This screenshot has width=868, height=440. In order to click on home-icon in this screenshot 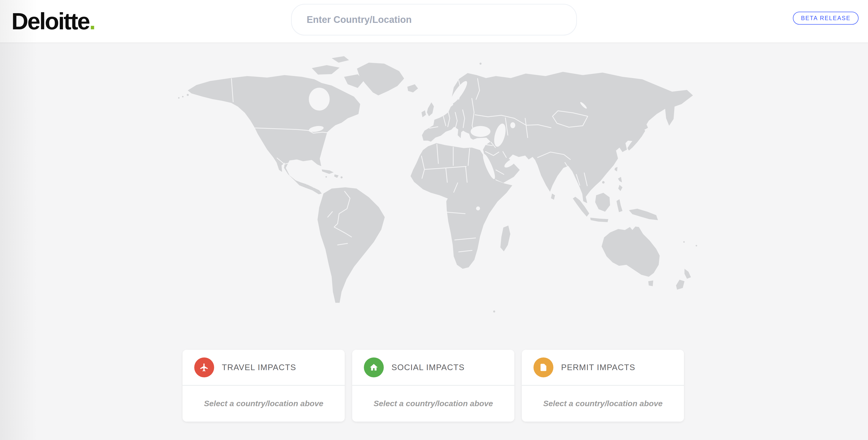, I will do `click(374, 367)`.